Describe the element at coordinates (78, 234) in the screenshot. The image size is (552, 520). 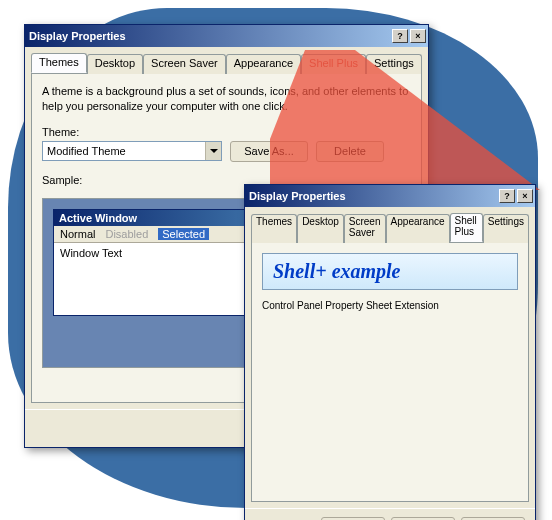
I see `sample-menu-normal: Normal` at that location.